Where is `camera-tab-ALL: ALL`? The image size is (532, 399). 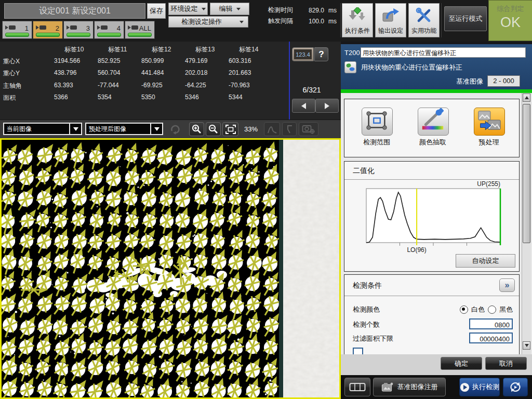
camera-tab-ALL: ALL is located at coordinates (140, 30).